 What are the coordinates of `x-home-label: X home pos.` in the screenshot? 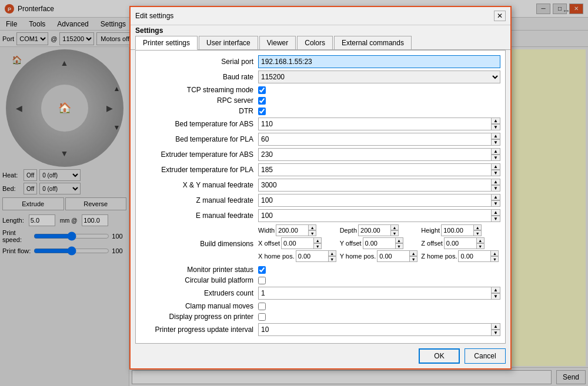 It's located at (276, 256).